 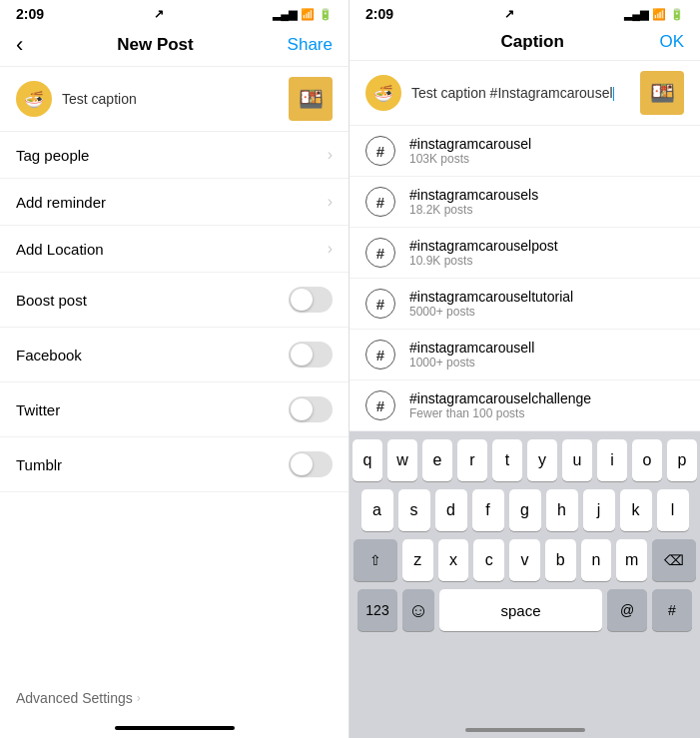 What do you see at coordinates (471, 363) in the screenshot?
I see `hash-count-ht5: 1000+ posts` at bounding box center [471, 363].